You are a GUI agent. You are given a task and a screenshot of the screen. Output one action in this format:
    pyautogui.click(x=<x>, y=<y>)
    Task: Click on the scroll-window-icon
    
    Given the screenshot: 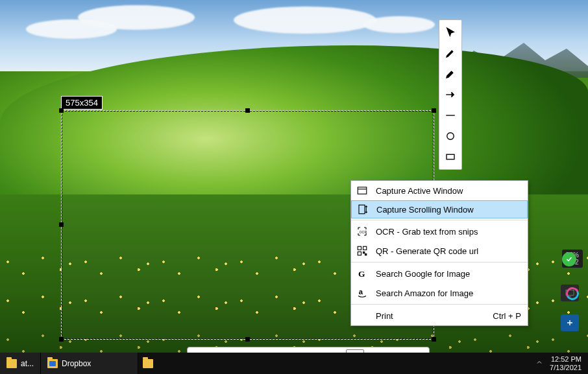 What is the action you would take?
    pyautogui.click(x=363, y=209)
    